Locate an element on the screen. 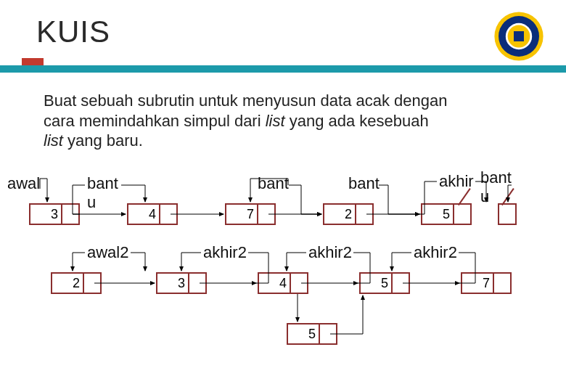 This screenshot has width=566, height=392. node-r2-3: 4 is located at coordinates (283, 283).